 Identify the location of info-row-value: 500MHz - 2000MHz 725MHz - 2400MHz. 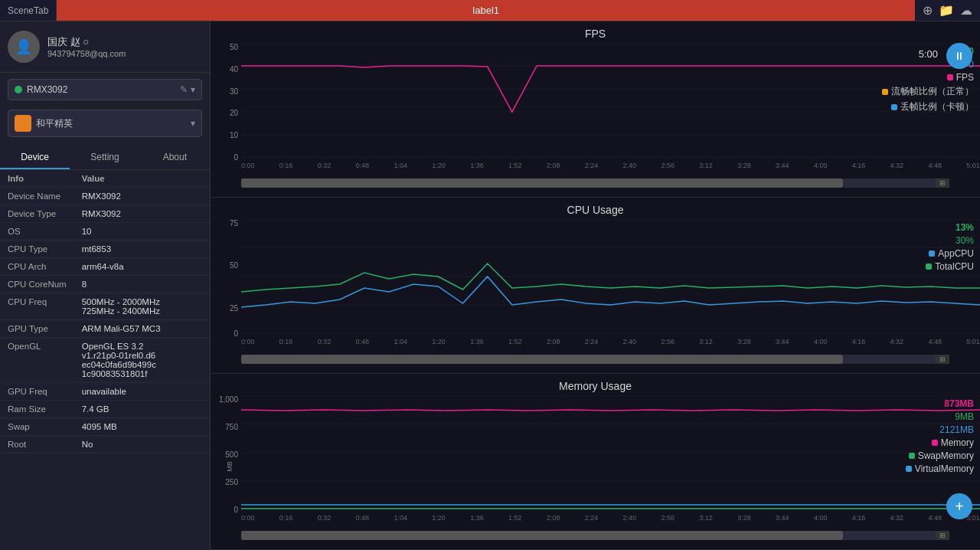
(142, 306).